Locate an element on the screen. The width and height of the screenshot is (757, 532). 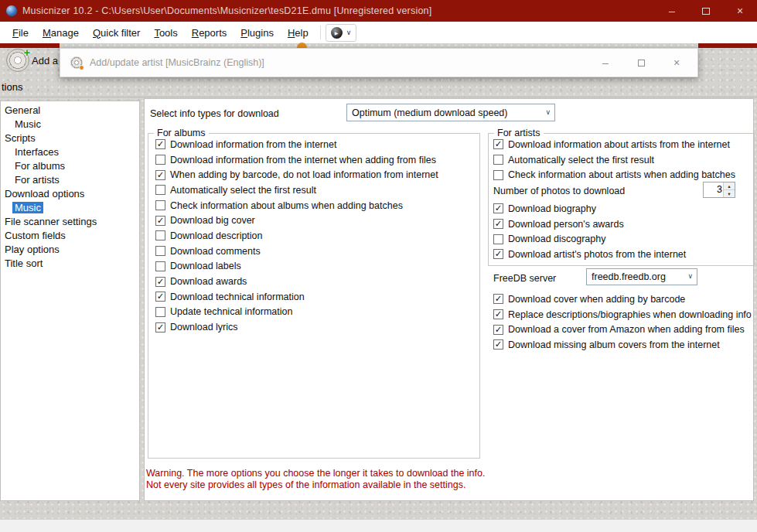
checkbox-row: Download information from the internet w… is located at coordinates (314, 160).